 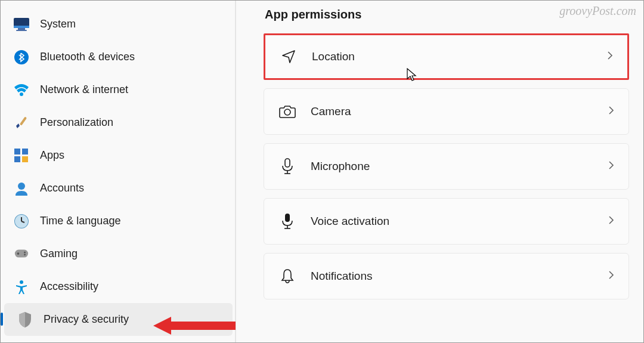 What do you see at coordinates (446, 166) in the screenshot?
I see `permission-item-microphone: Microphone` at bounding box center [446, 166].